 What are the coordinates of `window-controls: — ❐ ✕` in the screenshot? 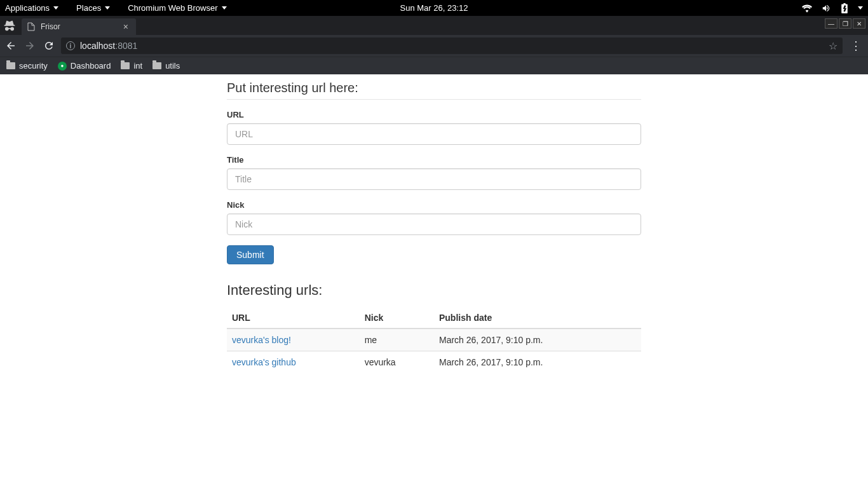 It's located at (845, 24).